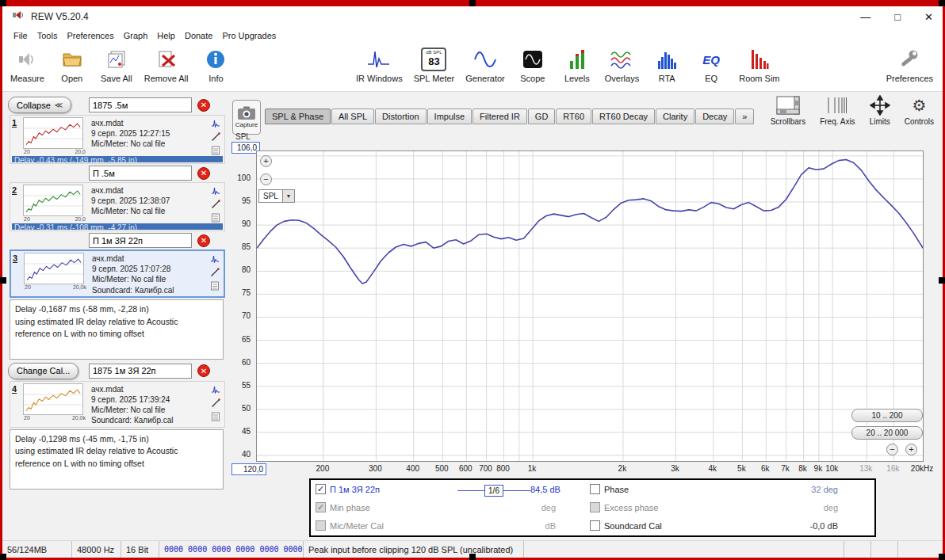 This screenshot has width=945, height=560. I want to click on tab-filtered-ir: Filtered IR, so click(499, 116).